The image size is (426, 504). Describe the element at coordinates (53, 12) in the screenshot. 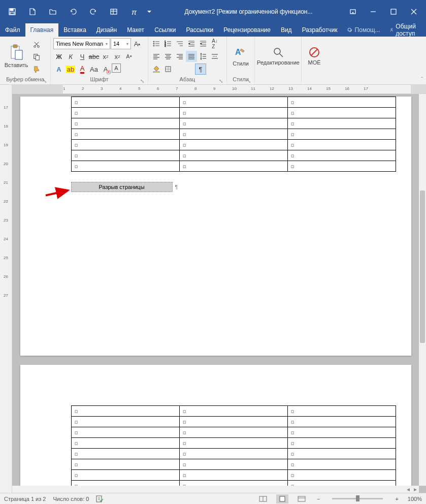

I see `open-button` at that location.